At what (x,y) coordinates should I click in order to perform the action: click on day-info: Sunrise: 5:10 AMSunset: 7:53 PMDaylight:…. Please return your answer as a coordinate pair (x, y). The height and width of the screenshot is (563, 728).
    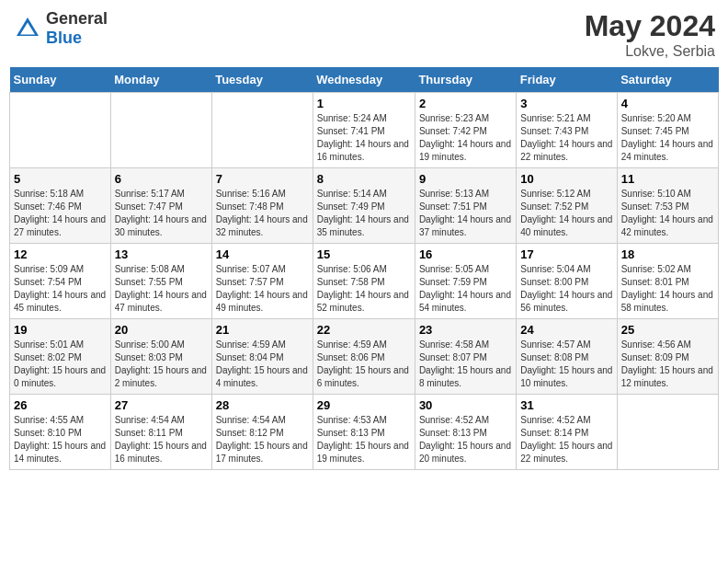
    Looking at the image, I should click on (667, 213).